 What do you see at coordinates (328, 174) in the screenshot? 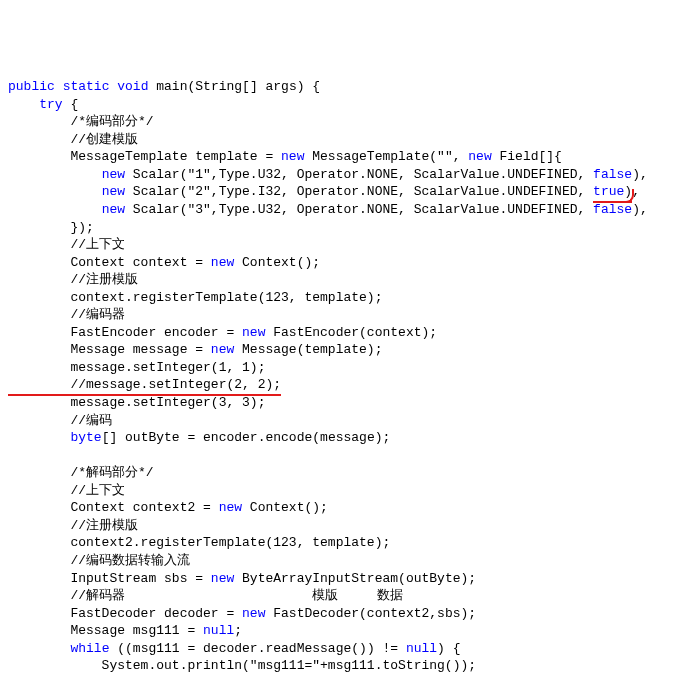
I see `code-line: new Scalar("1",Type.U32, Operator.NONE, …` at bounding box center [328, 174].